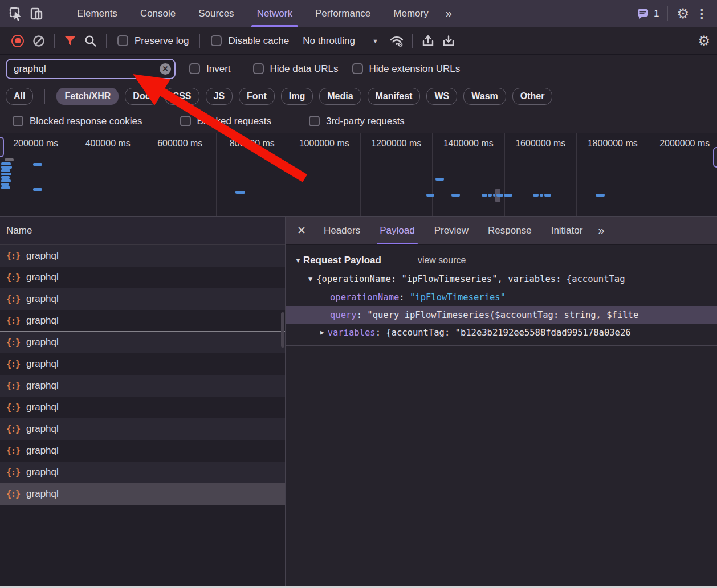  Describe the element at coordinates (165, 69) in the screenshot. I see `clear-filter-icon: ✕` at that location.